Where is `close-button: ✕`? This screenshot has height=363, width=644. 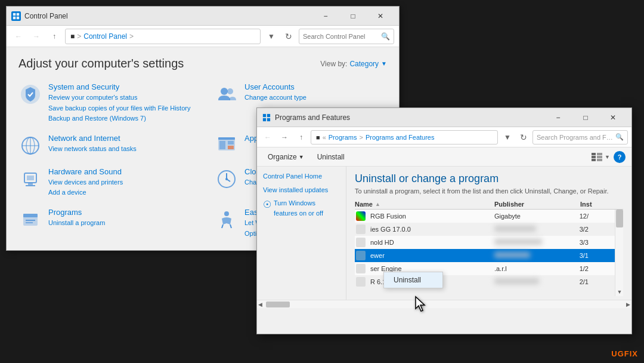 close-button: ✕ is located at coordinates (380, 16).